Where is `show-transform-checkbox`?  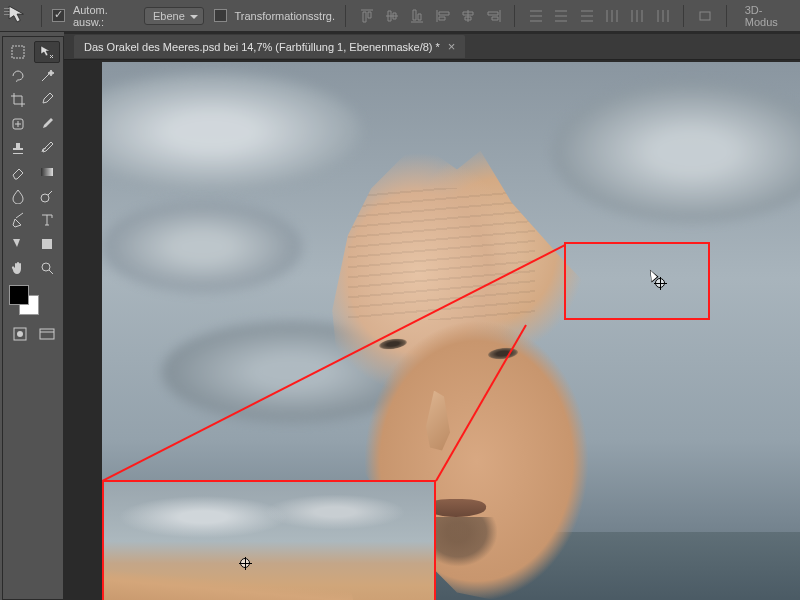 show-transform-checkbox is located at coordinates (220, 16).